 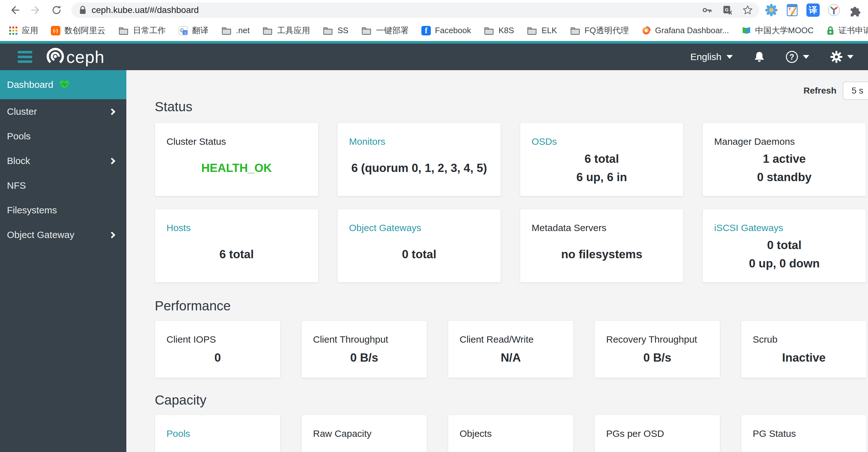 What do you see at coordinates (237, 246) in the screenshot?
I see `status-card: Hosts 6 total` at bounding box center [237, 246].